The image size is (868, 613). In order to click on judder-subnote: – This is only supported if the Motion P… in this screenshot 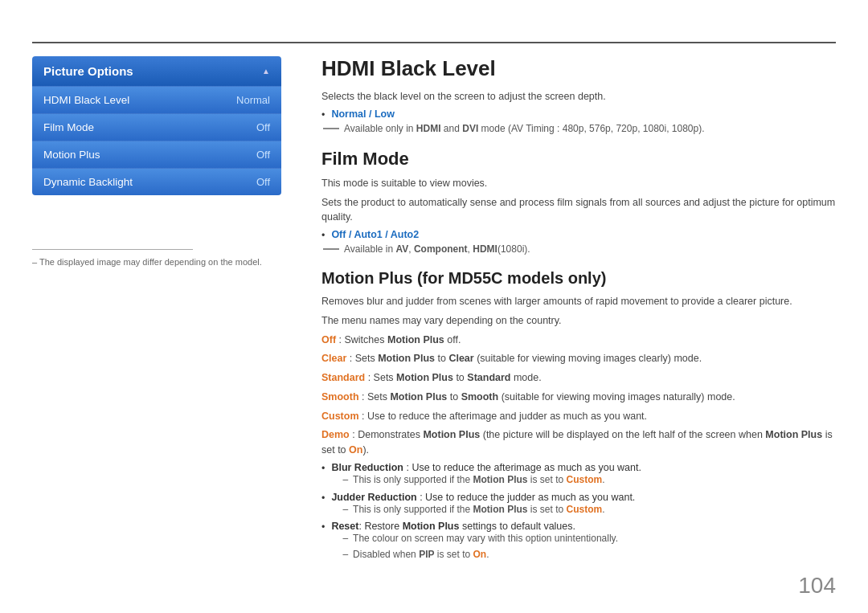, I will do `click(489, 509)`.